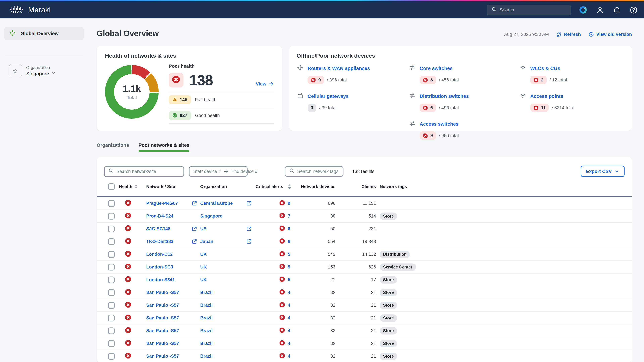 This screenshot has height=362, width=644. What do you see at coordinates (584, 10) in the screenshot?
I see `magnetic-assistant-icon` at bounding box center [584, 10].